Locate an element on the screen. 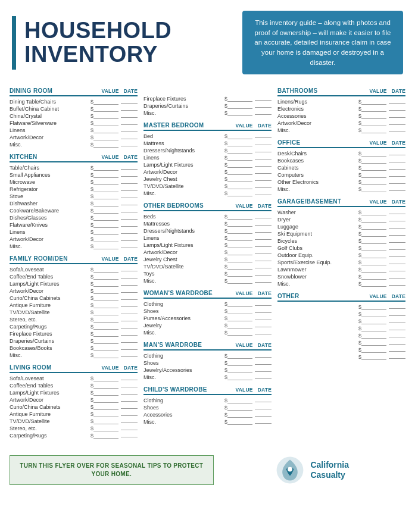  list-item: Jewelry/Accessories$ is located at coordinates (207, 370).